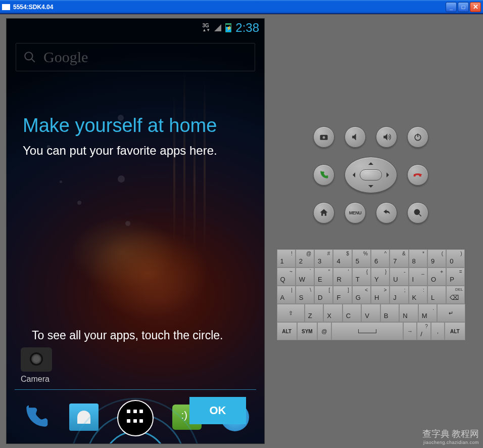 The width and height of the screenshot is (483, 448). Describe the element at coordinates (286, 258) in the screenshot. I see `key-1: 1!` at that location.